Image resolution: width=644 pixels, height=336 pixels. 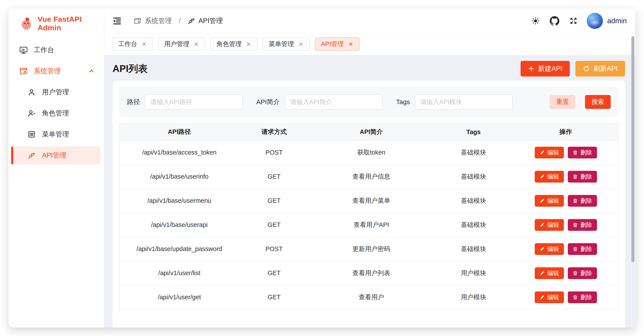 What do you see at coordinates (600, 69) in the screenshot?
I see `refresh-api-button: 刷新API` at bounding box center [600, 69].